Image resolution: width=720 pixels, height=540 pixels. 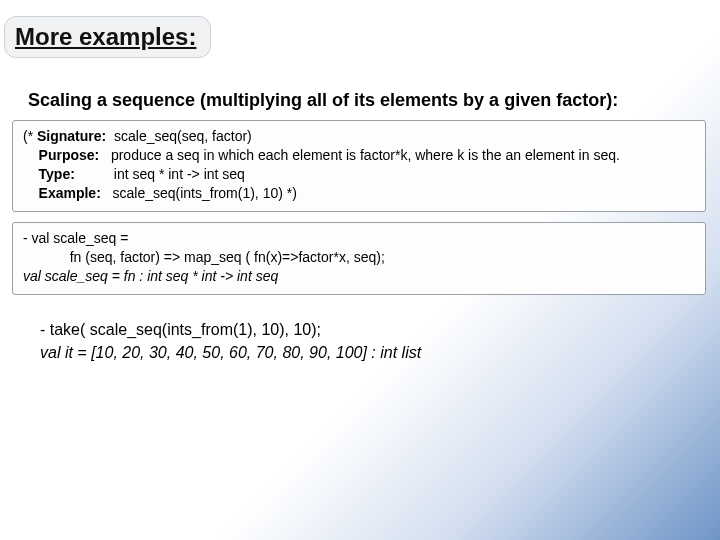 What do you see at coordinates (59, 174) in the screenshot?
I see `type-label: Type:` at bounding box center [59, 174].